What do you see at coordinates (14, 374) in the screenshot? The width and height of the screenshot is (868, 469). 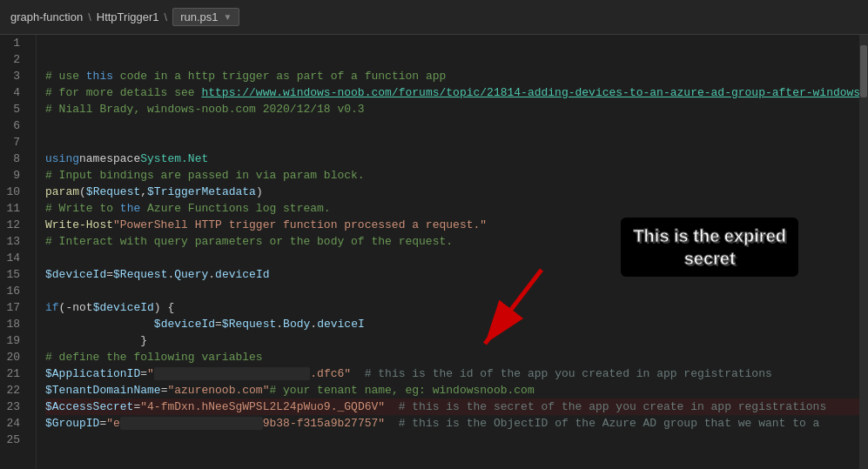 I see `line-num-21: 21` at bounding box center [14, 374].